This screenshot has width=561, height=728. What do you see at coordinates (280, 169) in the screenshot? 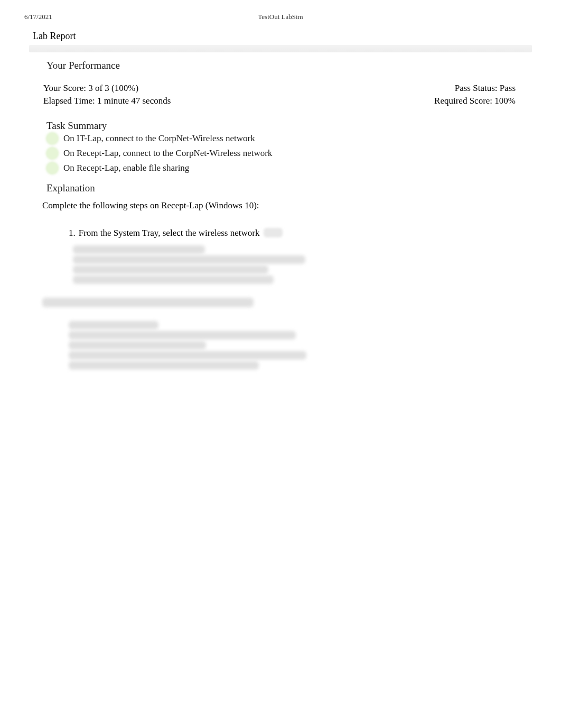
I see `task-item: On Recept-Lap, enable file sharing` at bounding box center [280, 169].